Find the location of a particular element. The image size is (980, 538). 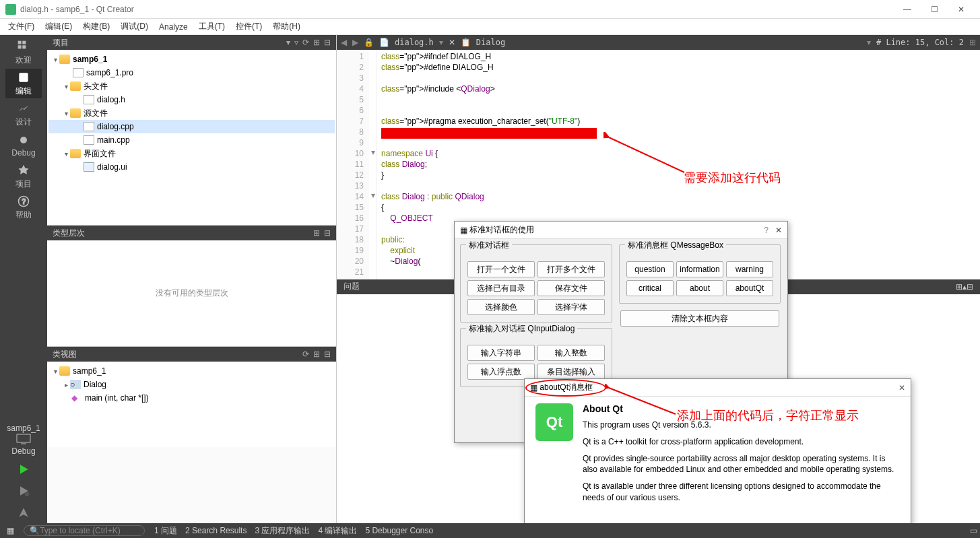

dlg2-close-icon: ✕ is located at coordinates (902, 388).